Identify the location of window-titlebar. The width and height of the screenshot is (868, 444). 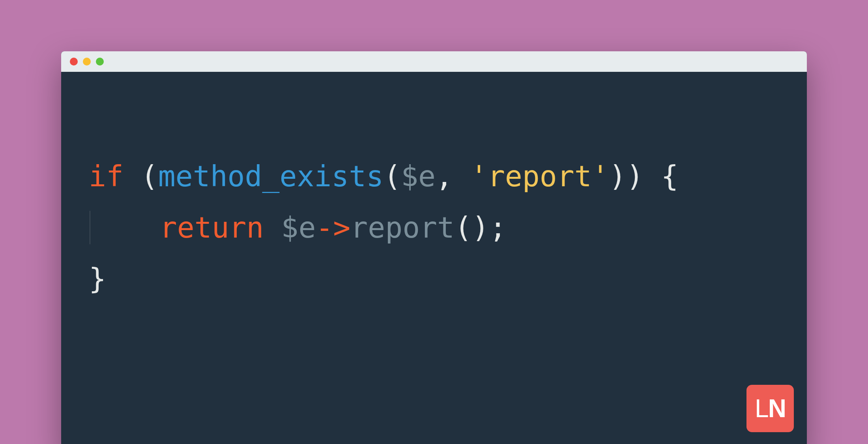
(434, 62).